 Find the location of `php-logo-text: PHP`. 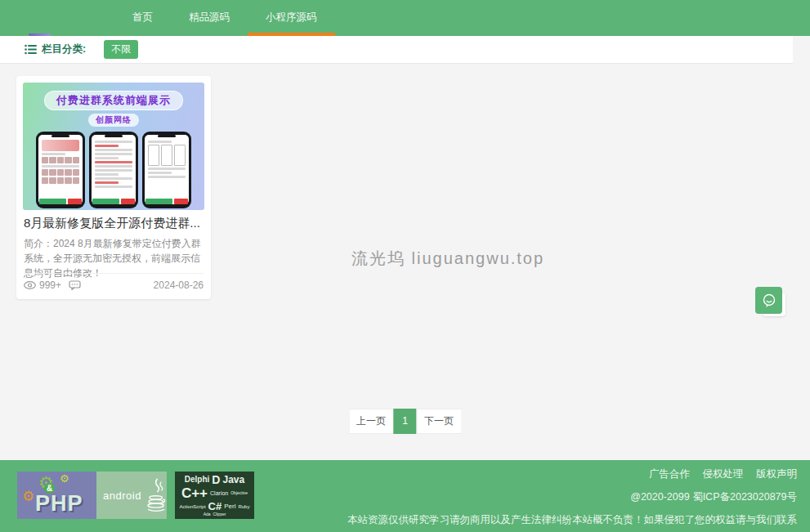

php-logo-text: PHP is located at coordinates (59, 503).